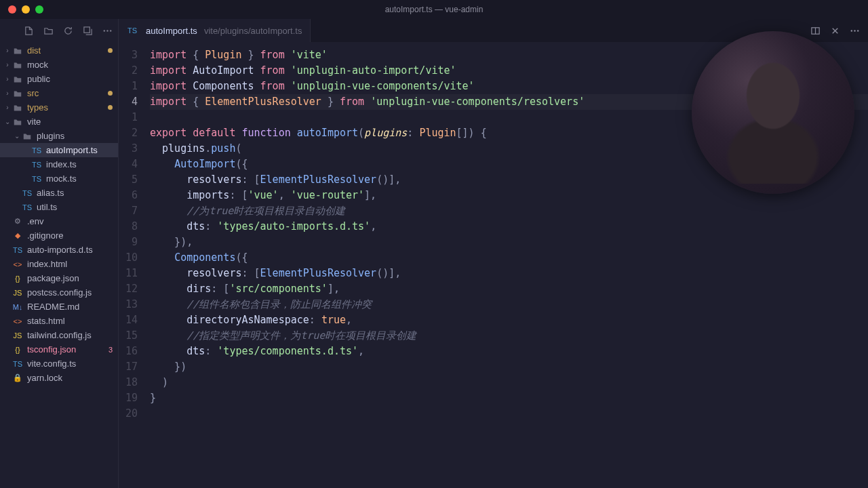  I want to click on code-line: //组件名称包含目录，防止同名组件冲突, so click(509, 305).